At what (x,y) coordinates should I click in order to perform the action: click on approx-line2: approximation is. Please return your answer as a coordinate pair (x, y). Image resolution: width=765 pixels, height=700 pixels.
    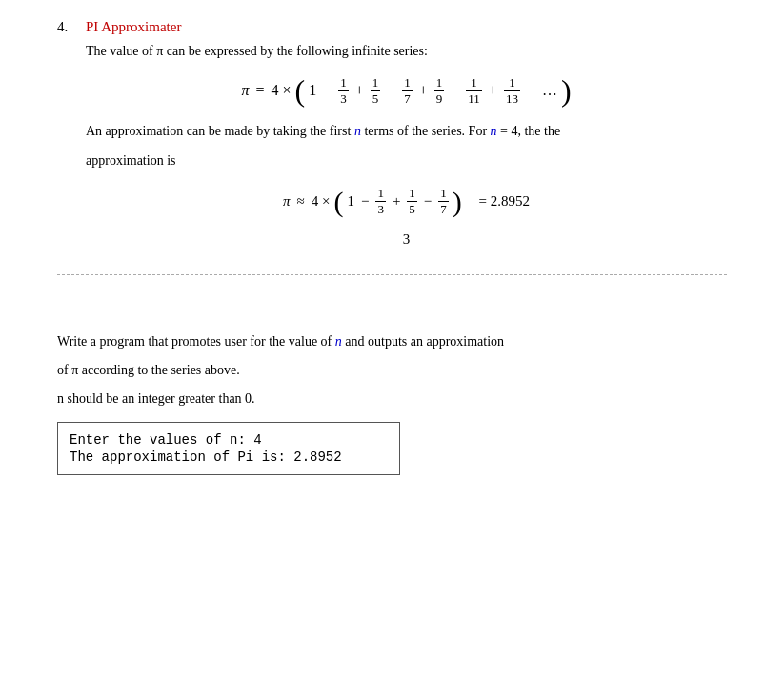
    Looking at the image, I should click on (406, 161).